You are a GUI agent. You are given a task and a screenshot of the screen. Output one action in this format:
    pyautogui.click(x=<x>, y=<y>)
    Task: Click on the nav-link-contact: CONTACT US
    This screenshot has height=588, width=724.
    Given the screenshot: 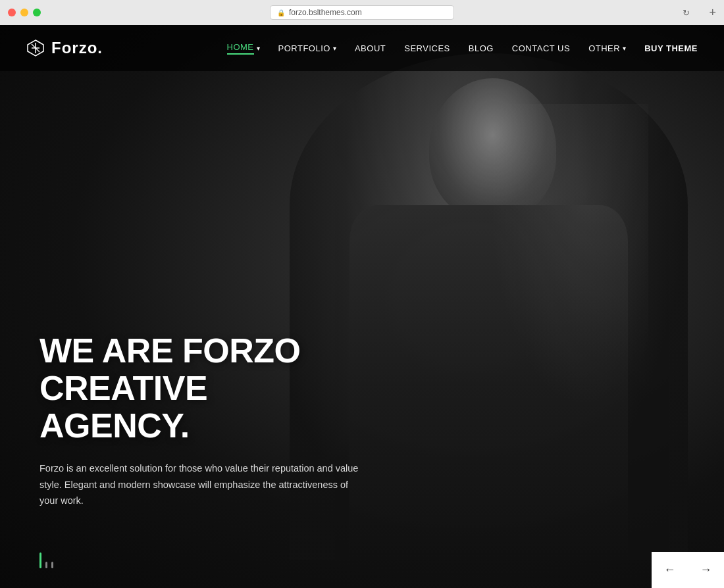 What is the action you would take?
    pyautogui.click(x=541, y=49)
    